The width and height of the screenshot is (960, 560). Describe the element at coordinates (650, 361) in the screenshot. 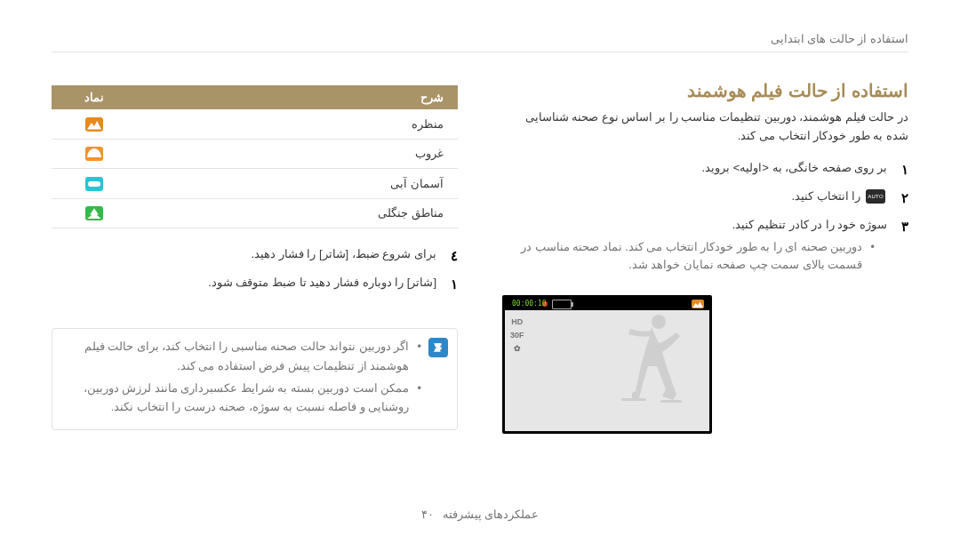

I see `lcd-skater-silhouette` at that location.